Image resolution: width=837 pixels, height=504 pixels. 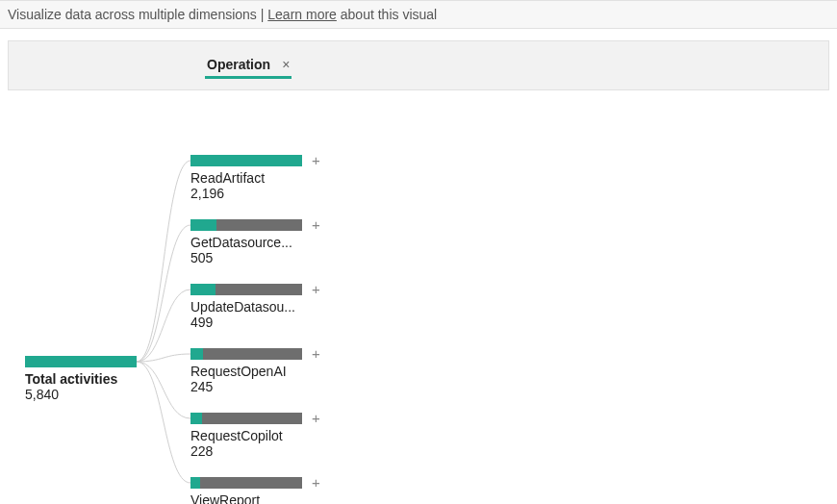 I want to click on child-node: ViewReport195, so click(x=249, y=491).